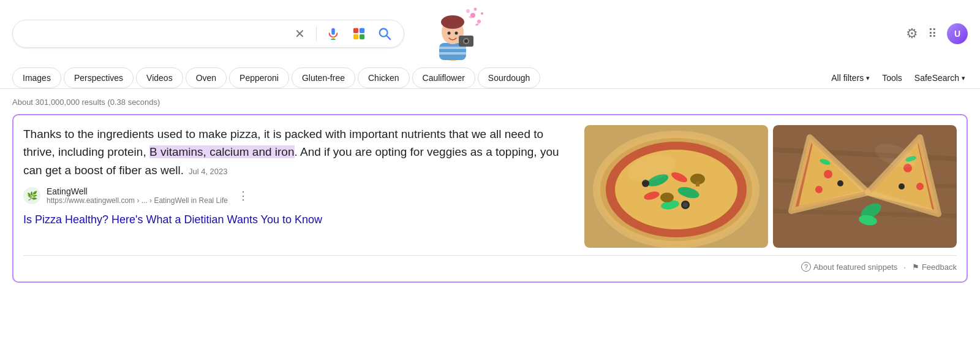 The height and width of the screenshot is (360, 980). I want to click on feedback-icon: ⚑, so click(916, 267).